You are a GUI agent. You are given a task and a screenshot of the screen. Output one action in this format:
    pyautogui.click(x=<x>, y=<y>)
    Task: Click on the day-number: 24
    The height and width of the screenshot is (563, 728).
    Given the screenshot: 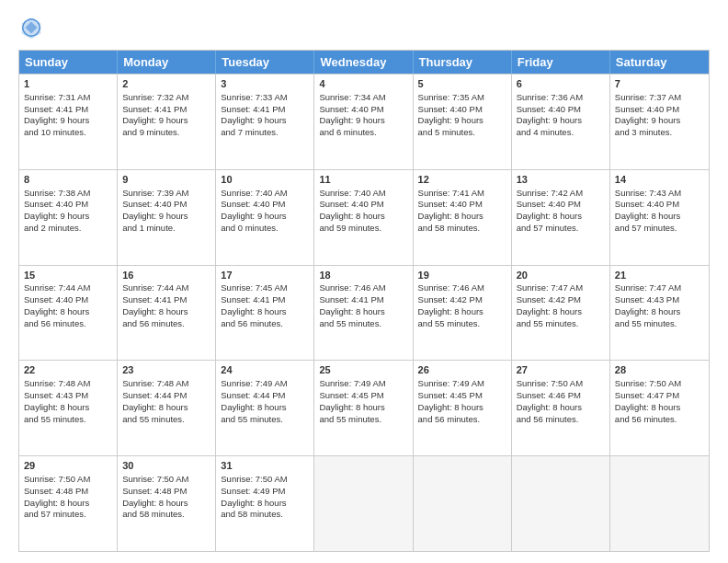 What is the action you would take?
    pyautogui.click(x=265, y=370)
    